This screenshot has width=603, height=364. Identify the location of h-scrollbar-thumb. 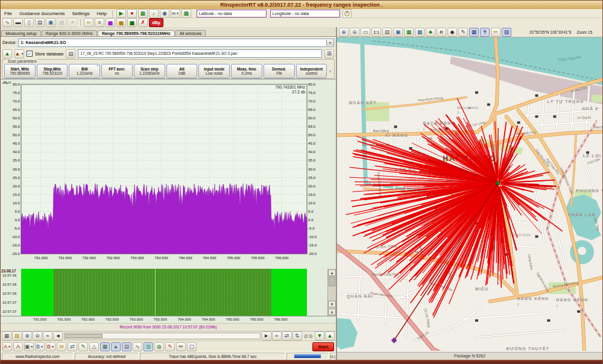
(84, 336).